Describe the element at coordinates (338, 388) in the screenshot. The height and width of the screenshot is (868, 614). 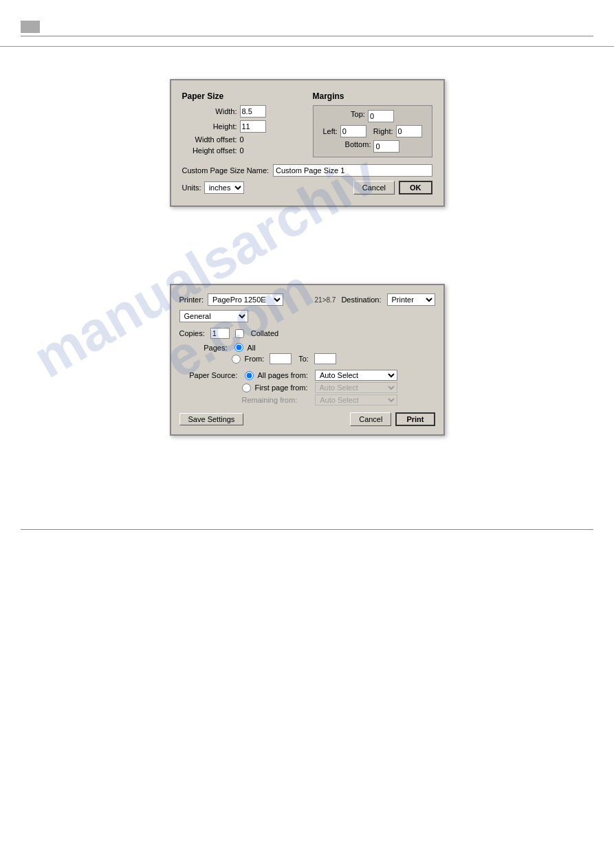
I see `first-page-line: First page from: Auto Select` at that location.